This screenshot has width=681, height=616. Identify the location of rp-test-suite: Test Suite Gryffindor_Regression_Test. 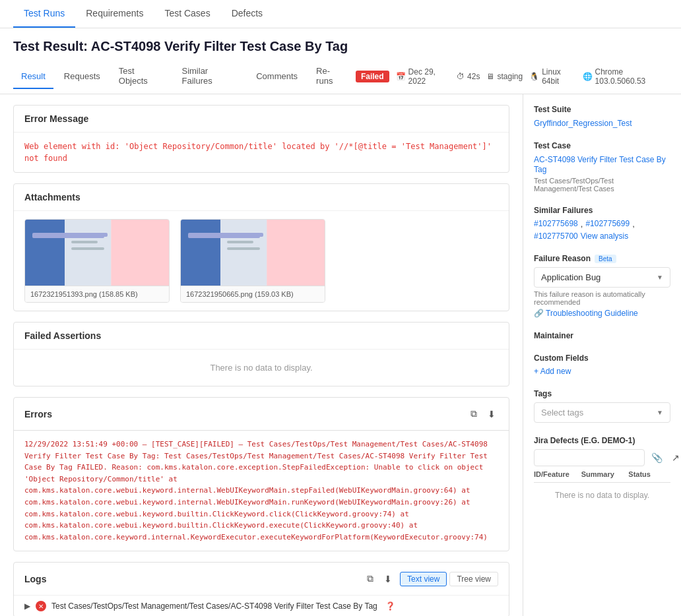
(602, 116).